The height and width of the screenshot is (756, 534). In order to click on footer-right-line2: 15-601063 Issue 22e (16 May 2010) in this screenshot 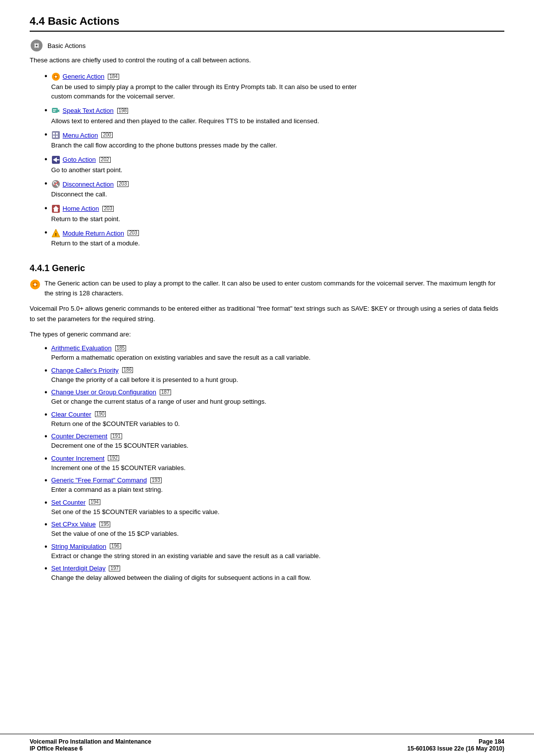, I will do `click(456, 749)`.